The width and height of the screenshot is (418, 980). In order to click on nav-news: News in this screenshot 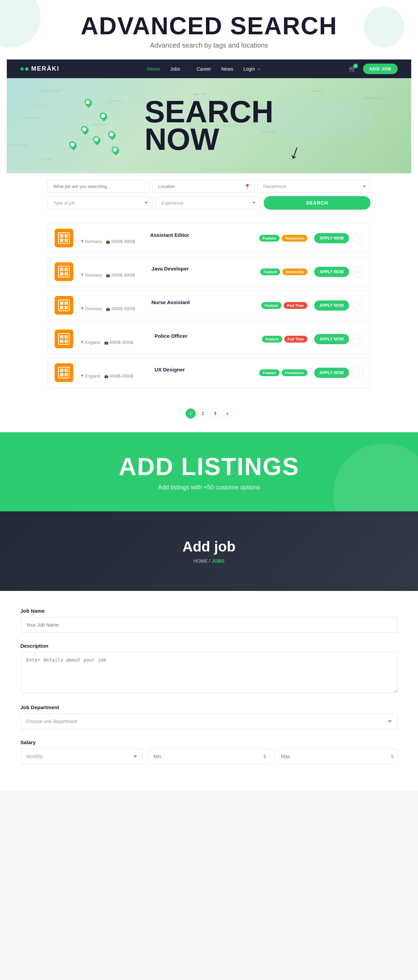, I will do `click(227, 69)`.